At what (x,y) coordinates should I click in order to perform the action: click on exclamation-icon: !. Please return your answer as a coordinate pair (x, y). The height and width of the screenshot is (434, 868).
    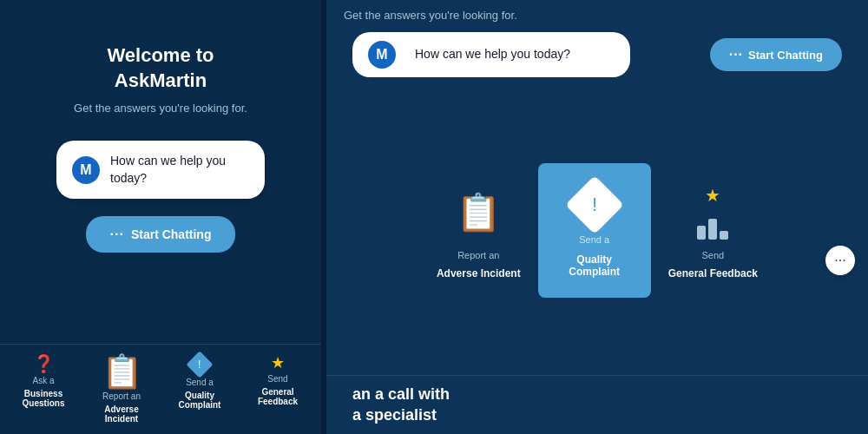
    Looking at the image, I should click on (595, 205).